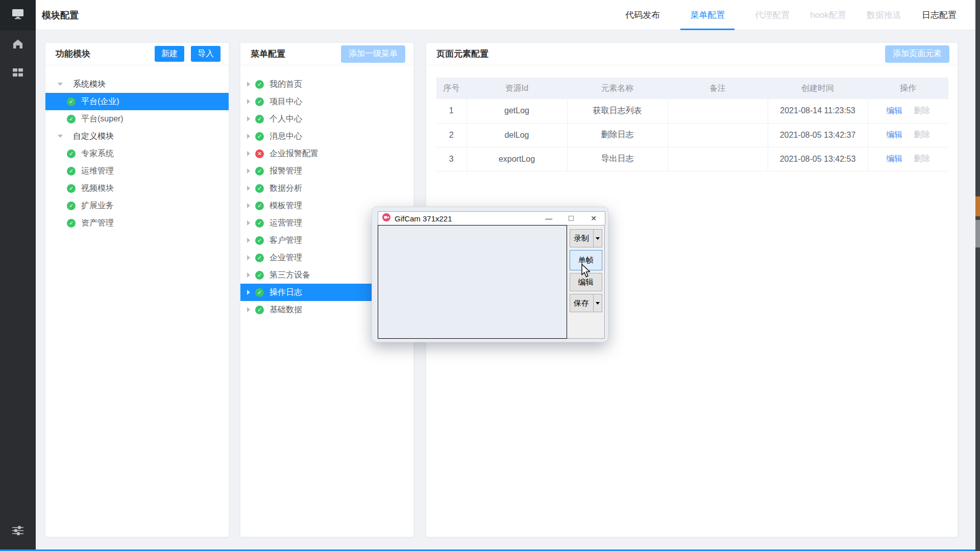 The height and width of the screenshot is (551, 980). What do you see at coordinates (598, 238) in the screenshot?
I see `record-dropdown-arrow` at bounding box center [598, 238].